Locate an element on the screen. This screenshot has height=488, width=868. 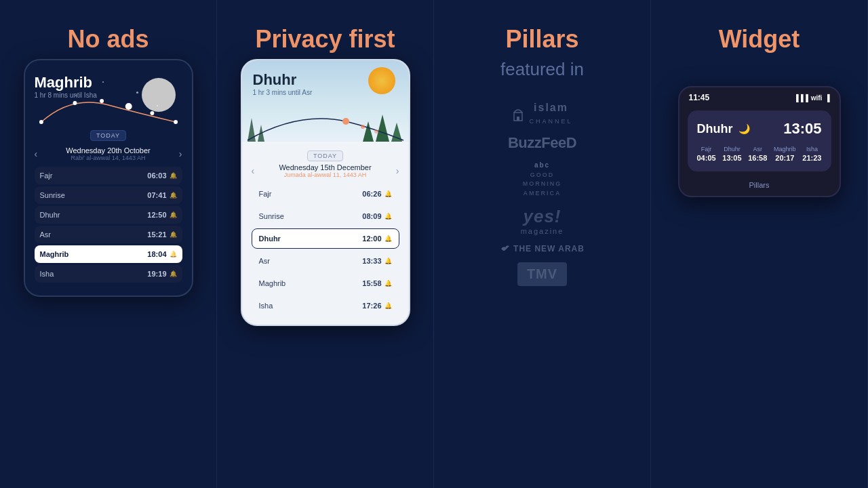
light-prayer-subtitle: 1 hr 3 mins until Asr is located at coordinates (283, 92).